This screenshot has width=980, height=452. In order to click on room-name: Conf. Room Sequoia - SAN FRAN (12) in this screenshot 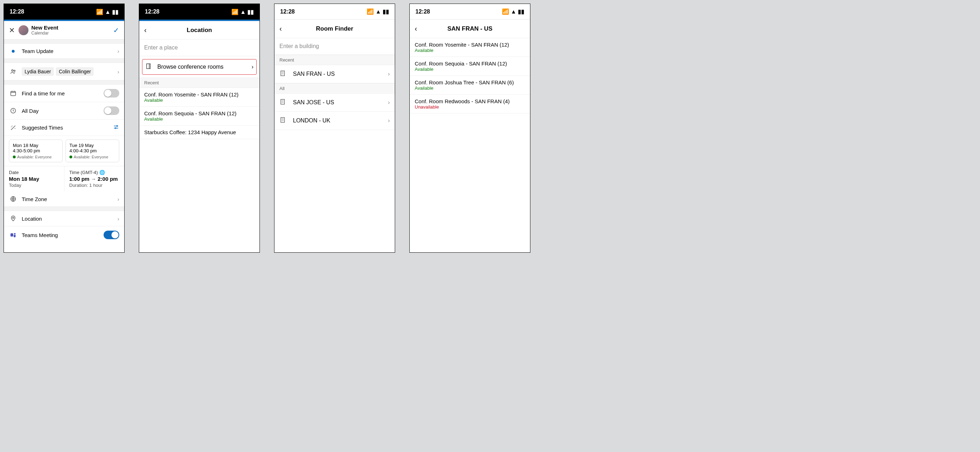, I will do `click(199, 113)`.